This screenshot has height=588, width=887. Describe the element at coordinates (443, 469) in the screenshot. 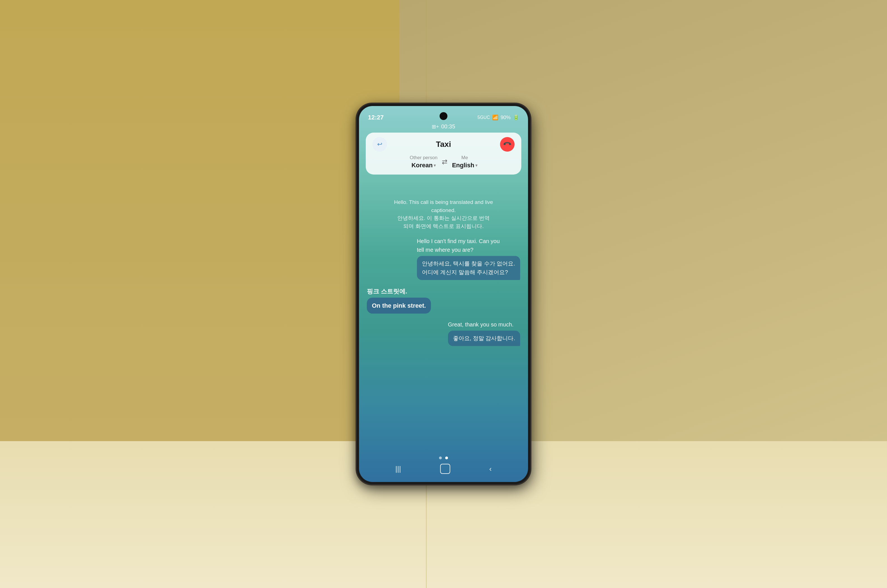

I see `nav-buttons: ||| ‹` at that location.